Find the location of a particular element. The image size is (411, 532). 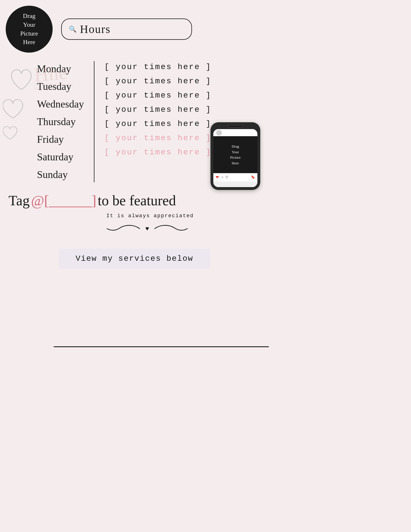

times-column: [ your times here ] [ your times here ] … is located at coordinates (158, 122).